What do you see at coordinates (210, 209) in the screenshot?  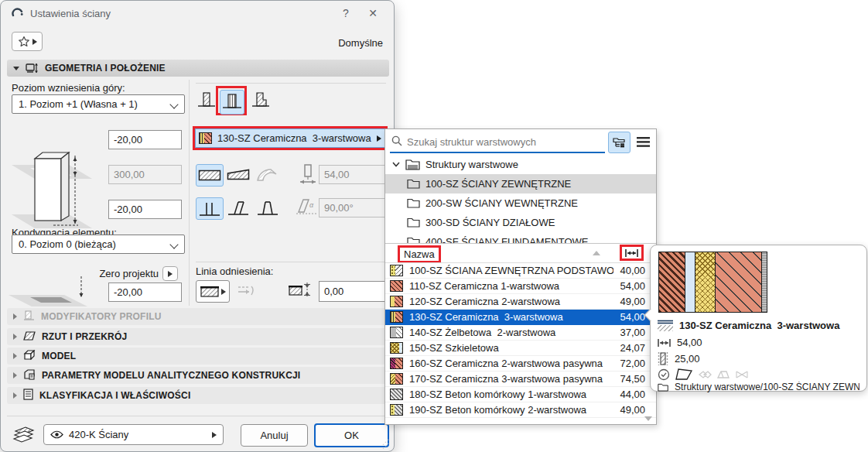 I see `slant-vertical-button` at bounding box center [210, 209].